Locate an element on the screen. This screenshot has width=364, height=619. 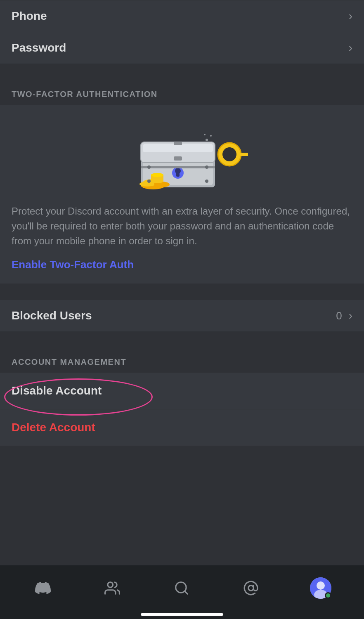
blocked-users-label: Blocked Users is located at coordinates (52, 316).